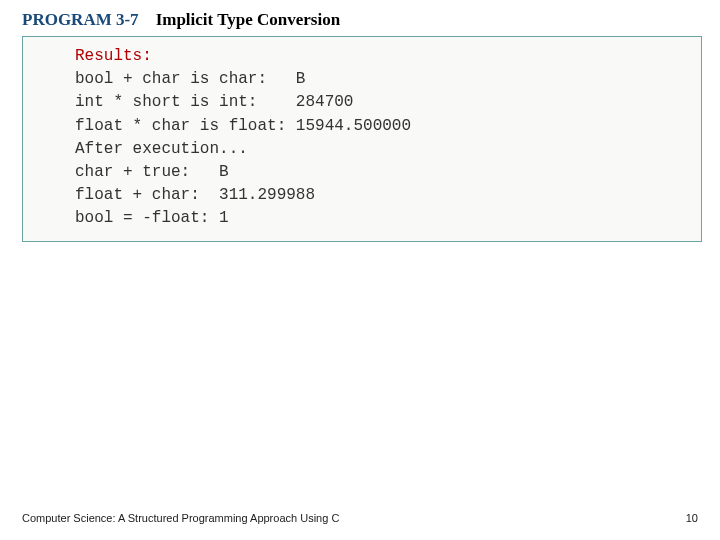  I want to click on footer-book-title: Computer Science: A Structured Programmi…, so click(180, 518).